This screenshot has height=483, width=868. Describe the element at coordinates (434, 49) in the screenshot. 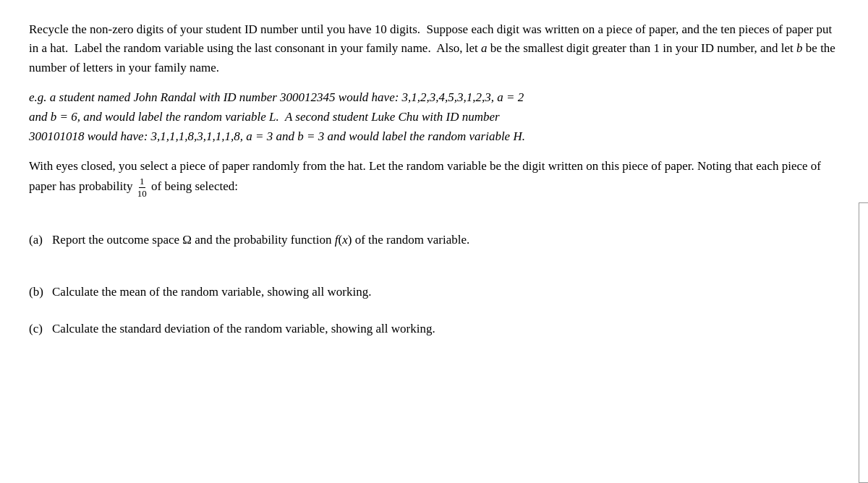

I see `intro-text: Recycle the non-zero digits of your stud…` at that location.